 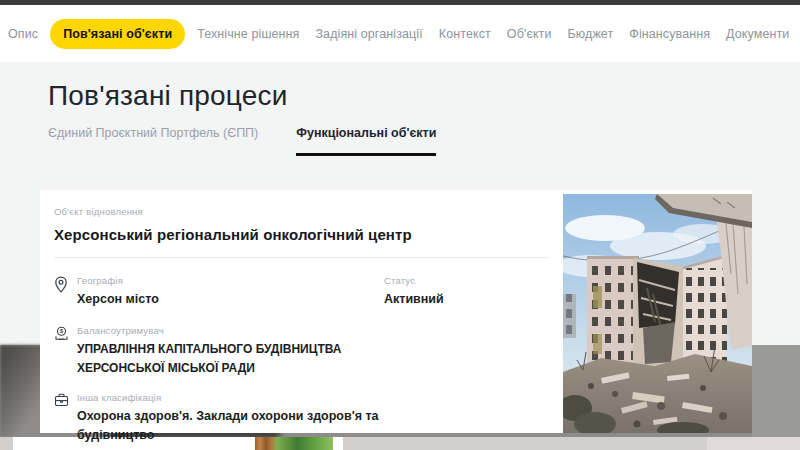 What do you see at coordinates (62, 352) in the screenshot?
I see `money-donation-icon: $` at bounding box center [62, 352].